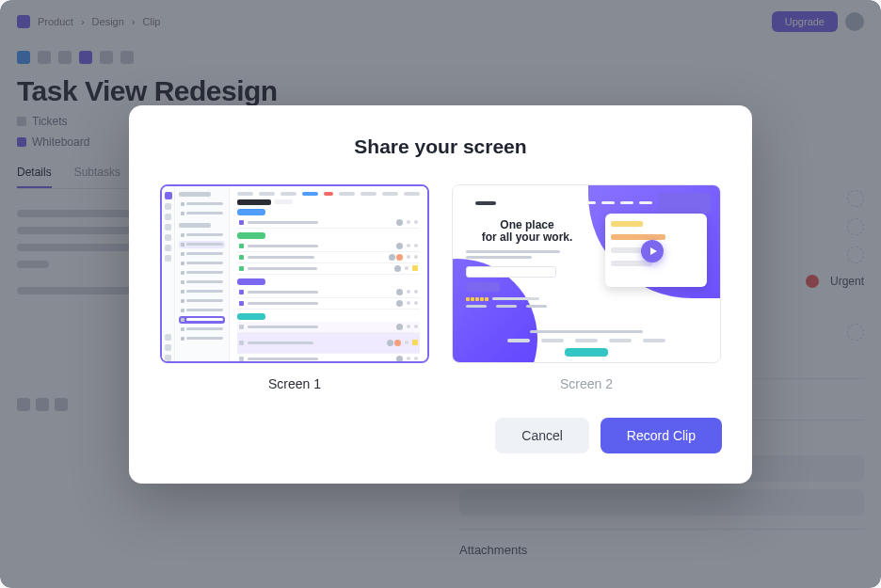 The image size is (881, 588). I want to click on signup-button, so click(684, 203).